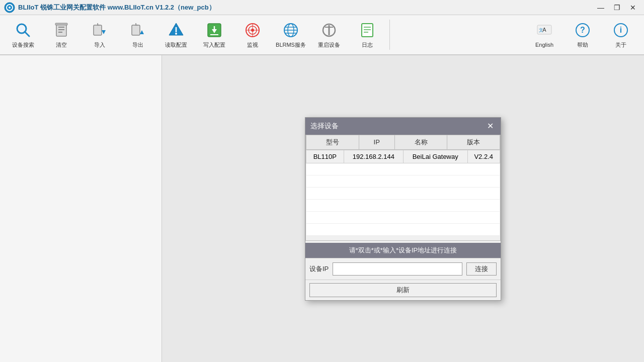 The width and height of the screenshot is (644, 362). I want to click on close-button: ✕, so click(633, 8).